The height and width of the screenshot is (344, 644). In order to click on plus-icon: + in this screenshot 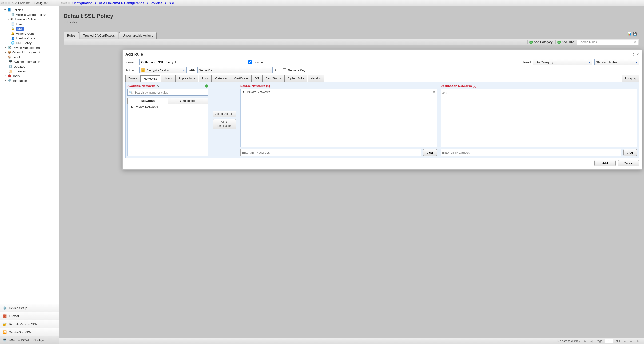, I will do `click(559, 42)`.